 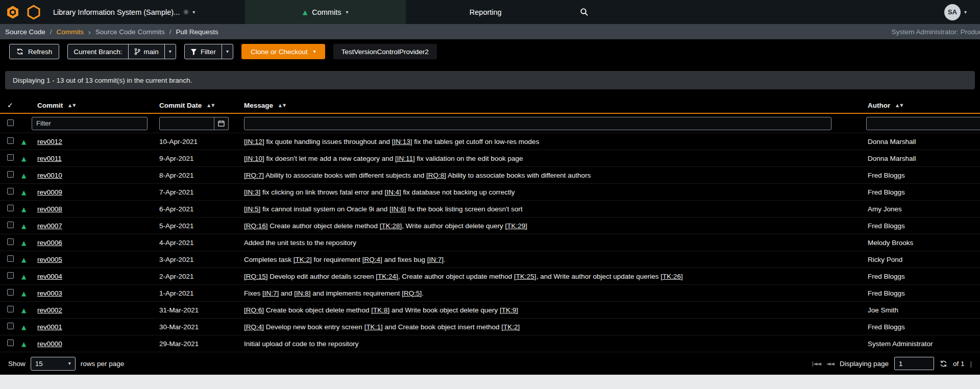 What do you see at coordinates (436, 176) in the screenshot?
I see `message-artifact-link: [RQ:8]` at bounding box center [436, 176].